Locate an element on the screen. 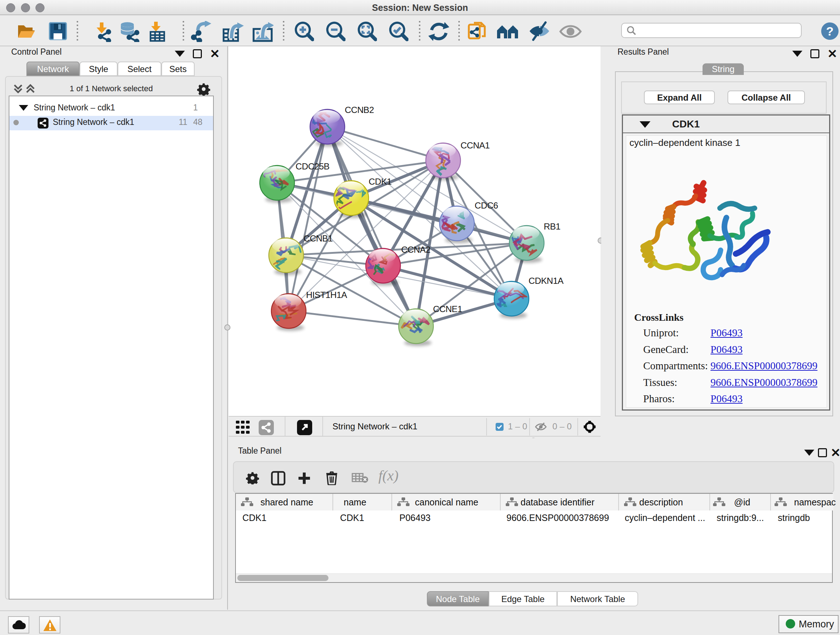  svg-text: CCNA1 is located at coordinates (475, 145).